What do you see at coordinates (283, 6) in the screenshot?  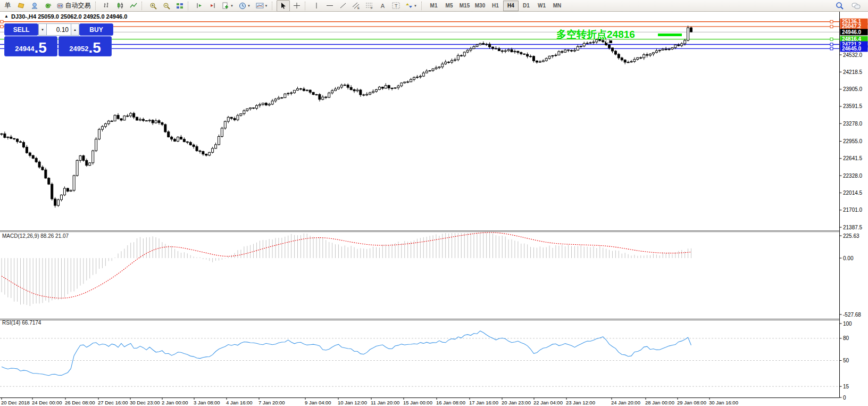 I see `cursor-button` at bounding box center [283, 6].